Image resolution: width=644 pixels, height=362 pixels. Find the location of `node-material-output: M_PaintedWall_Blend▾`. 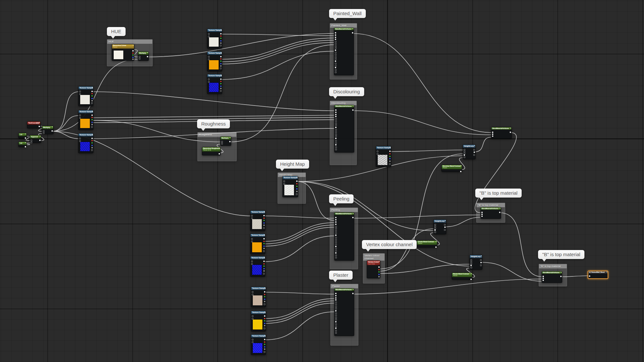

node-material-output: M_PaintedWall_Blend▾ is located at coordinates (598, 275).